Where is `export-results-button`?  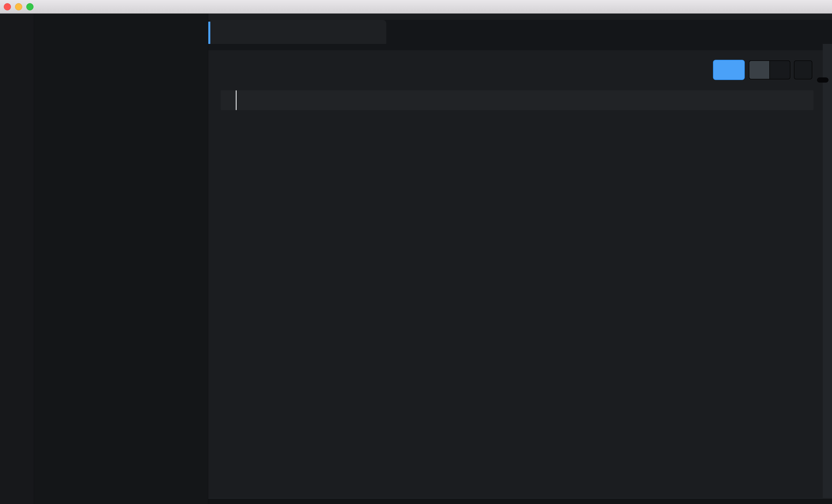 export-results-button is located at coordinates (803, 70).